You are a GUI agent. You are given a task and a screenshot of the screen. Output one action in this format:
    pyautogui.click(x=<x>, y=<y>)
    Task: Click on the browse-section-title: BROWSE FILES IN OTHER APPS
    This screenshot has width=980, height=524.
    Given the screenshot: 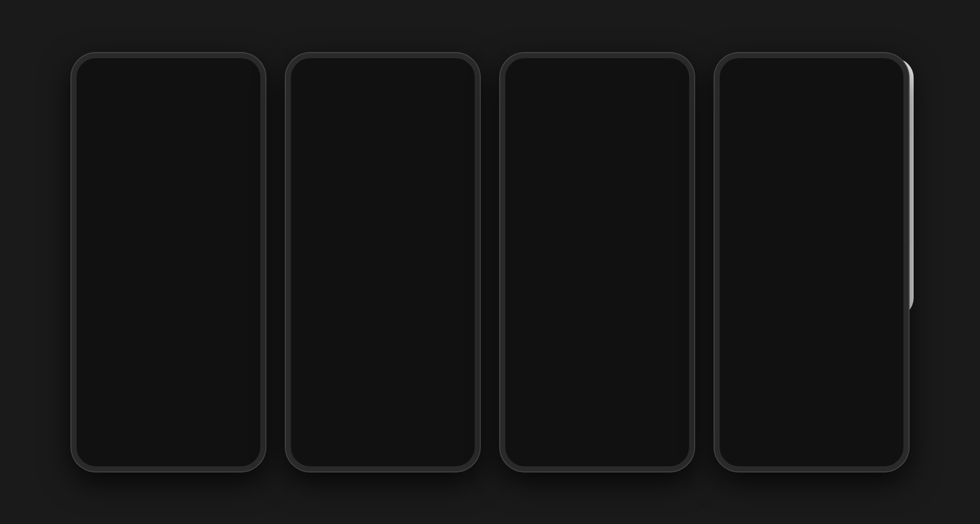 What is the action you would take?
    pyautogui.click(x=383, y=123)
    